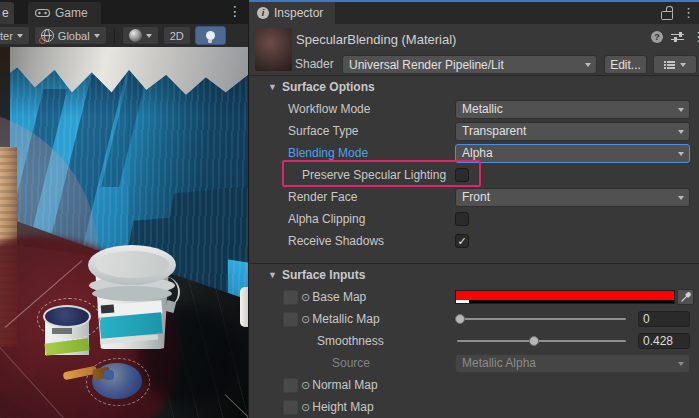  Describe the element at coordinates (657, 37) in the screenshot. I see `help-icon: ?` at that location.